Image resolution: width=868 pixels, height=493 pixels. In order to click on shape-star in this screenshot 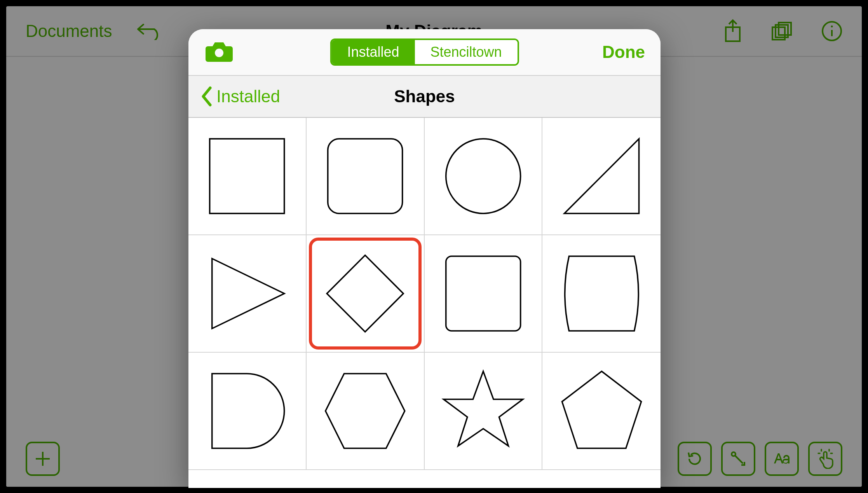, I will do `click(484, 411)`.